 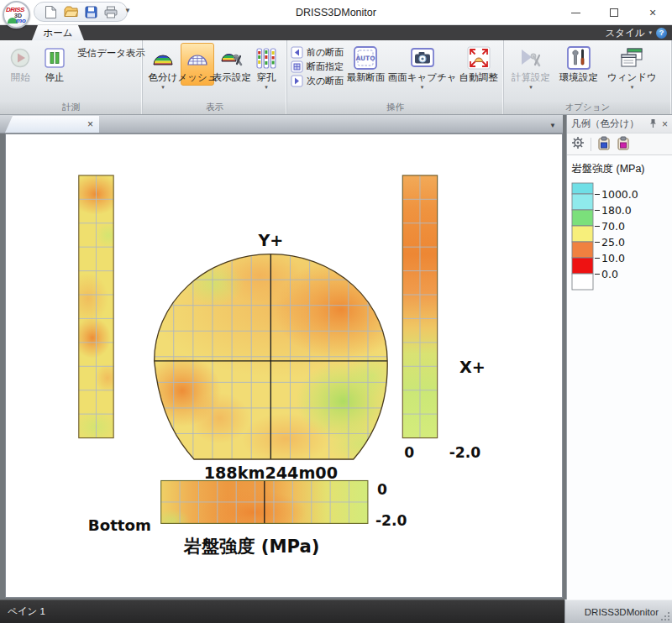 I want to click on new-document-button, so click(x=50, y=12).